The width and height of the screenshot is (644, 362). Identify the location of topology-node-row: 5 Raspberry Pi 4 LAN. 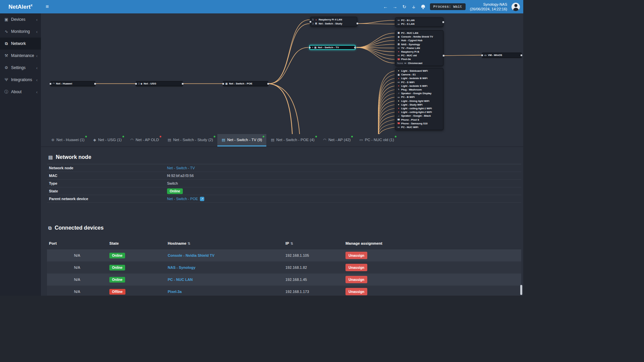
(334, 20).